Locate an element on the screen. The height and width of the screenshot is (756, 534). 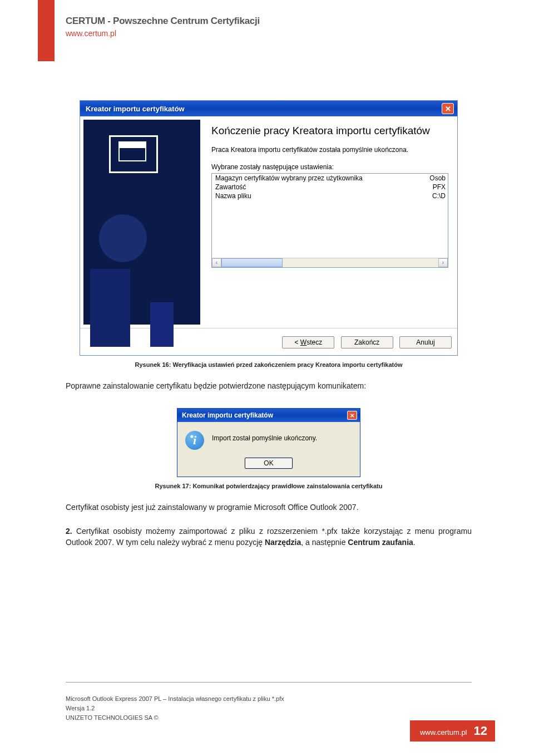
setting-key: Zawartość is located at coordinates (315, 187).